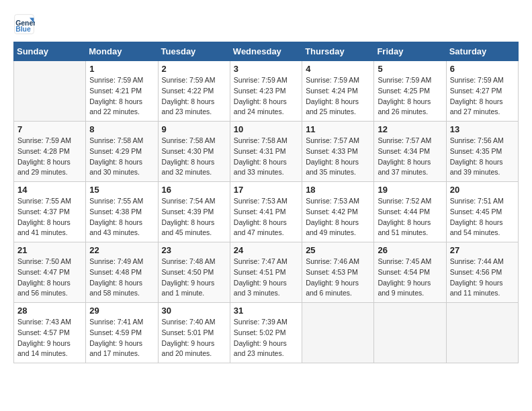  I want to click on day-number: 24, so click(266, 250).